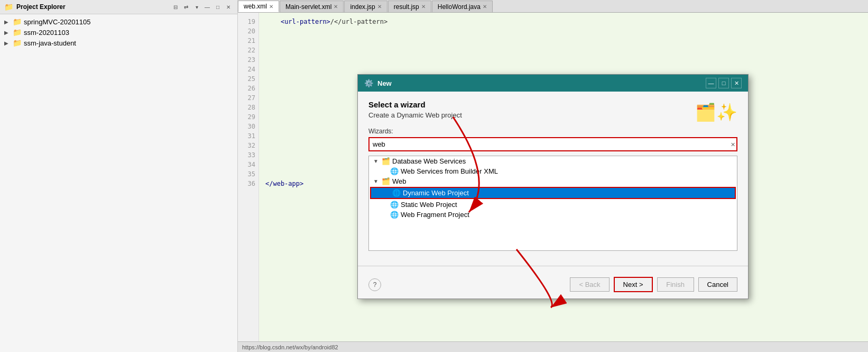  What do you see at coordinates (248, 31) in the screenshot?
I see `line-num-20: 20` at bounding box center [248, 31].